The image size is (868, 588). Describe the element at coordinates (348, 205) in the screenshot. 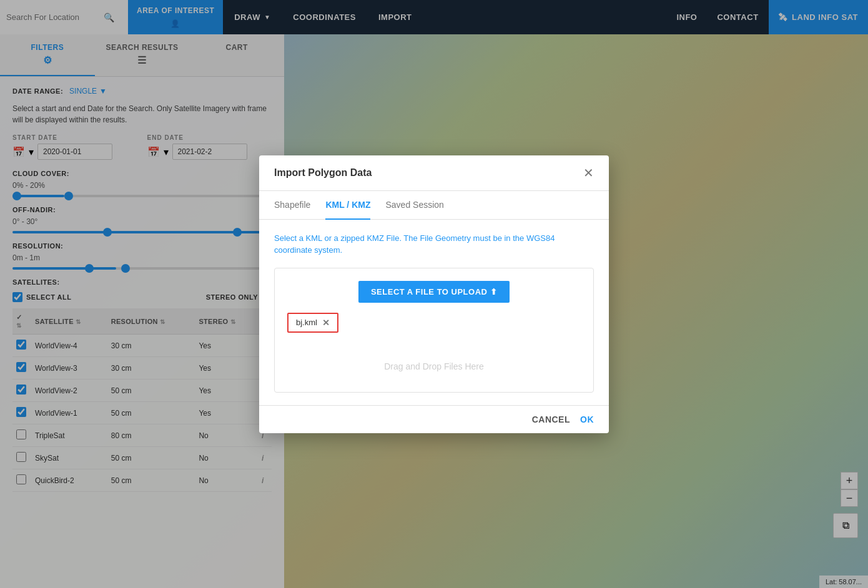

I see `tab-kml-kmz: KML / KMZ` at that location.